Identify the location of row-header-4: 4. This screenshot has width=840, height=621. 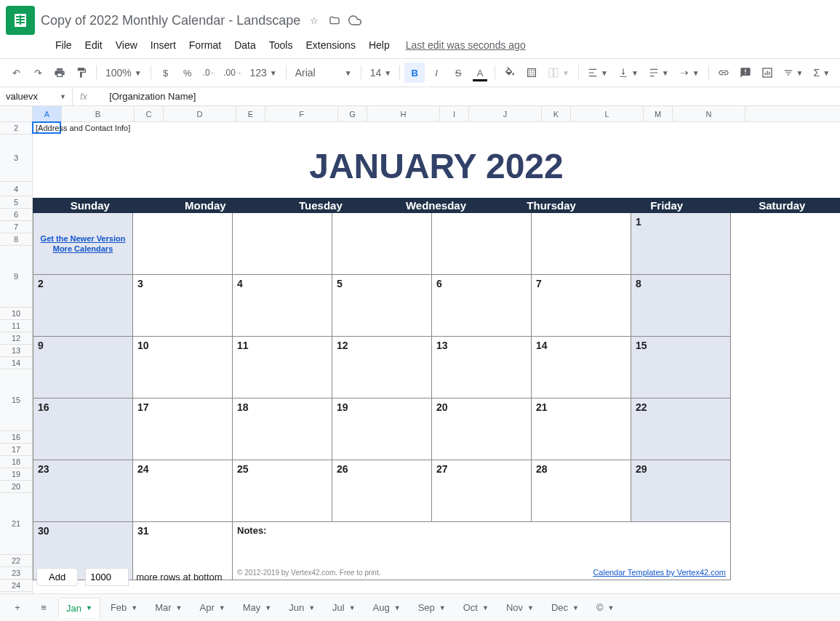
(16, 189).